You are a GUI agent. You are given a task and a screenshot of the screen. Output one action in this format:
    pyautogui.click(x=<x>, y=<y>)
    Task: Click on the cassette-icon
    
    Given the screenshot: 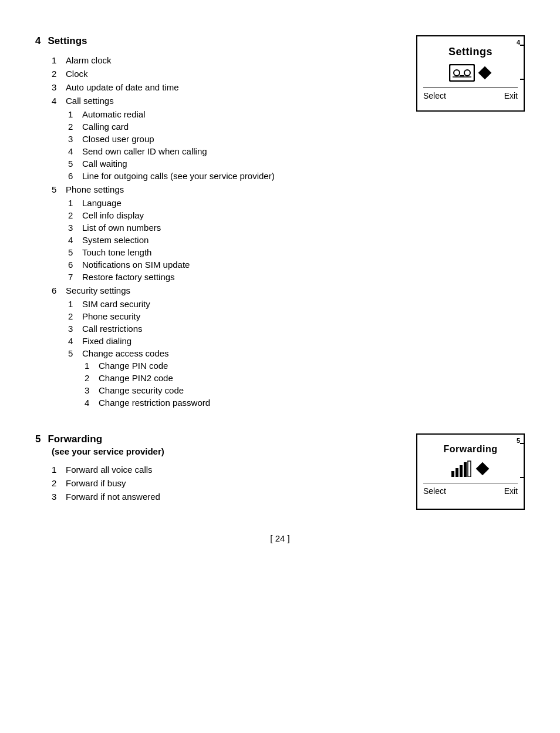 What is the action you would take?
    pyautogui.click(x=462, y=73)
    